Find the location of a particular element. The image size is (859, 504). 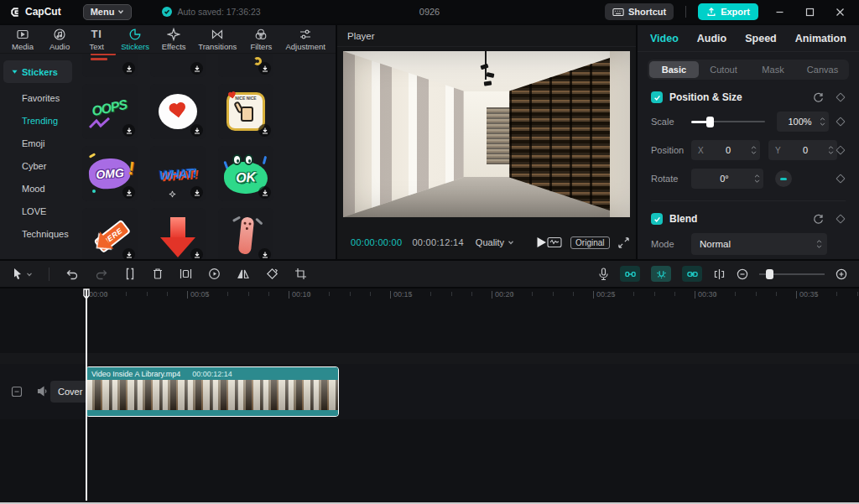

sidebar-item-mood: Mood is located at coordinates (38, 188).